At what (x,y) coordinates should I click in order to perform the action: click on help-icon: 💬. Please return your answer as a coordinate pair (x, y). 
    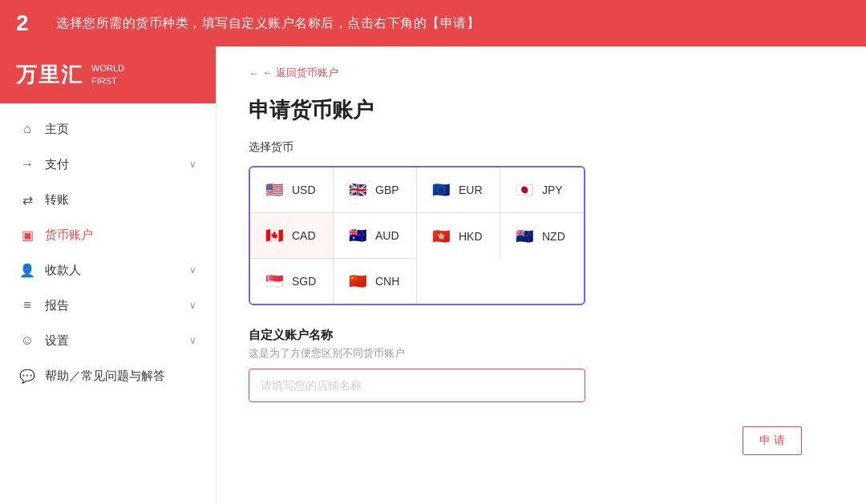
    Looking at the image, I should click on (27, 376).